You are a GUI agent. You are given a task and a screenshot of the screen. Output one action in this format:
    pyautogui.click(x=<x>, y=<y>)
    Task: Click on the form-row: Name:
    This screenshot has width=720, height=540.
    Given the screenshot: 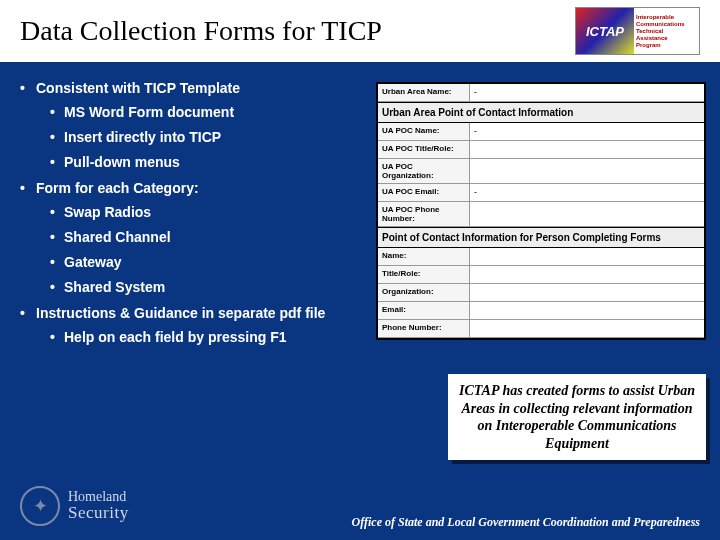 What is the action you would take?
    pyautogui.click(x=541, y=257)
    